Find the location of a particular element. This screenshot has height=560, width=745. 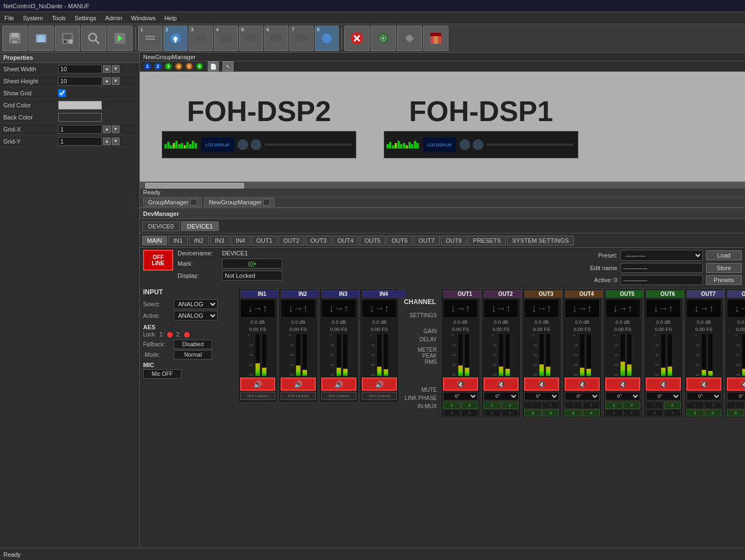

device-foh-dsp1: FOH-DSP1 LCD DISPLAY is located at coordinates (481, 127).